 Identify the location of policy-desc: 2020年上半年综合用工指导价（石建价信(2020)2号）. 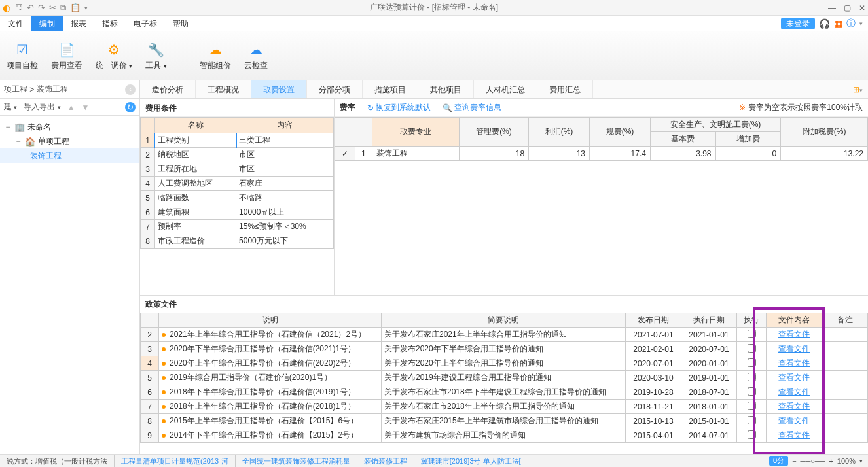
(270, 364).